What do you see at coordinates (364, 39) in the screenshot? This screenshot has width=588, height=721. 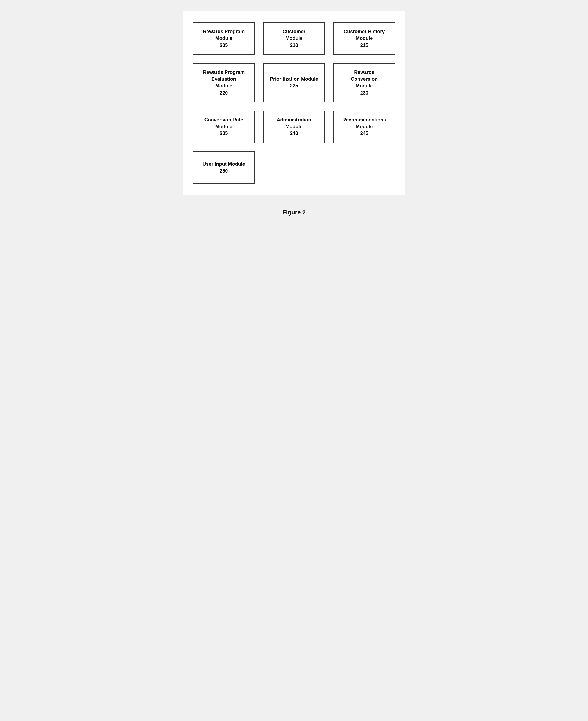 I see `module-215: Customer History Module 215` at bounding box center [364, 39].